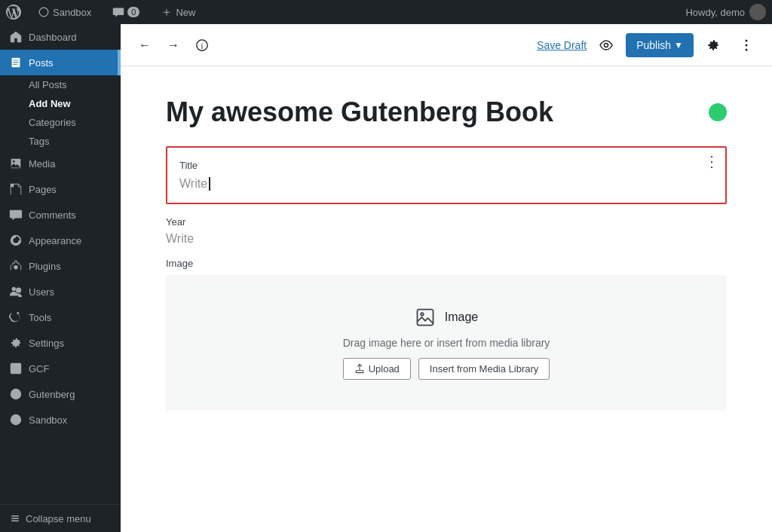  What do you see at coordinates (484, 369) in the screenshot?
I see `media-library-button: Insert from Media Library` at bounding box center [484, 369].